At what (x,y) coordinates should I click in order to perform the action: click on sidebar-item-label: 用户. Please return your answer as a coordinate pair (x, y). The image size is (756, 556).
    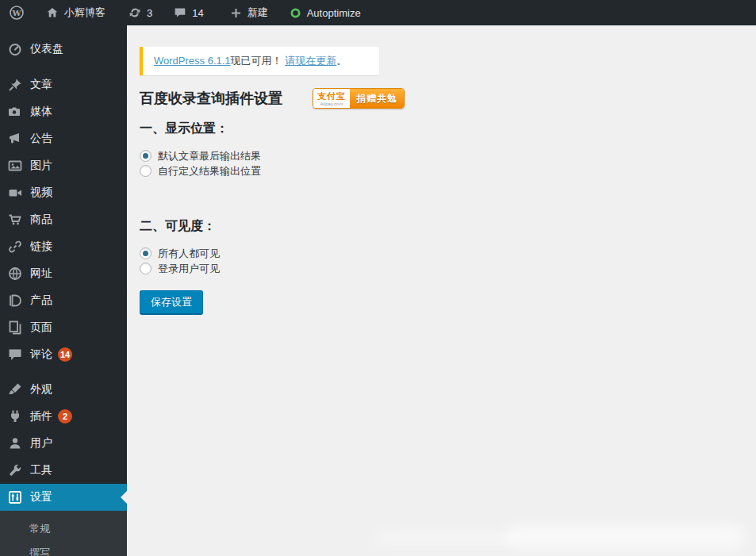
    Looking at the image, I should click on (41, 443).